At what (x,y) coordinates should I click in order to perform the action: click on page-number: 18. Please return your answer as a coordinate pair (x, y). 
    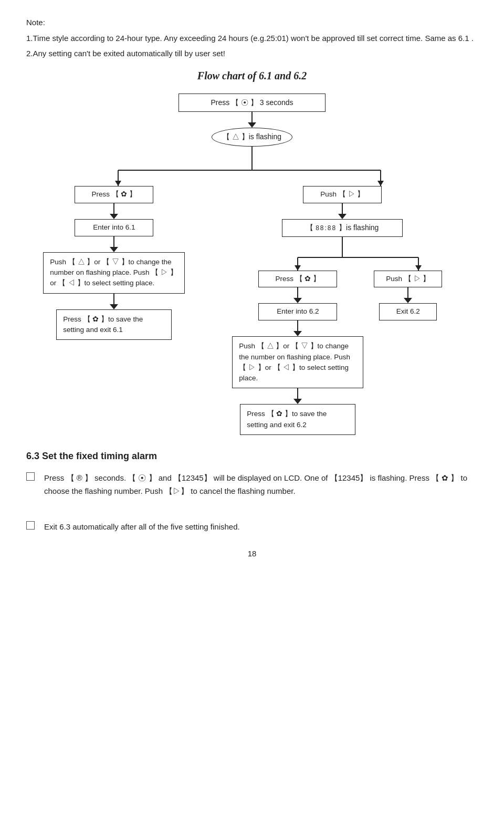
    Looking at the image, I should click on (252, 554).